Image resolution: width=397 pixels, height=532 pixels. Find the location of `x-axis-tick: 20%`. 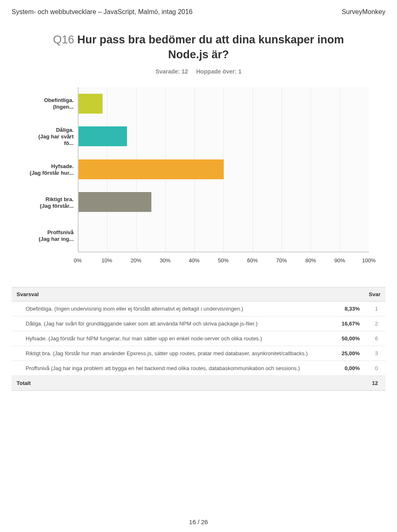

x-axis-tick: 20% is located at coordinates (136, 260).